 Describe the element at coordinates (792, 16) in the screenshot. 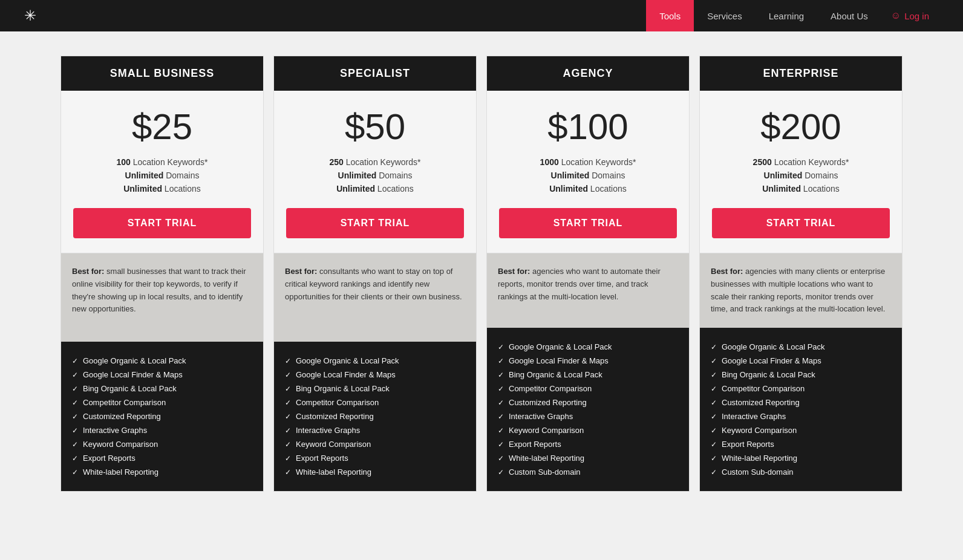

I see `nav-links: ToolsServicesLearningAbout Us☺Log in` at that location.